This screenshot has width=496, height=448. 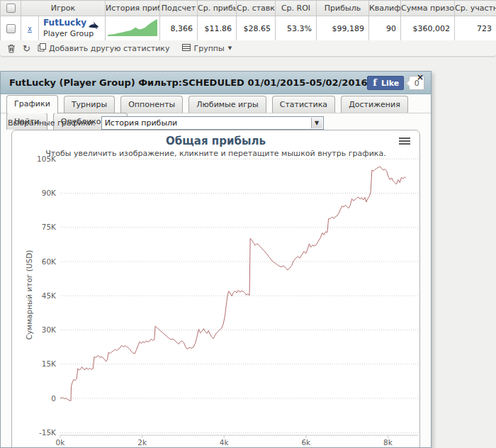 I want to click on svg-text: 105K, so click(x=47, y=159).